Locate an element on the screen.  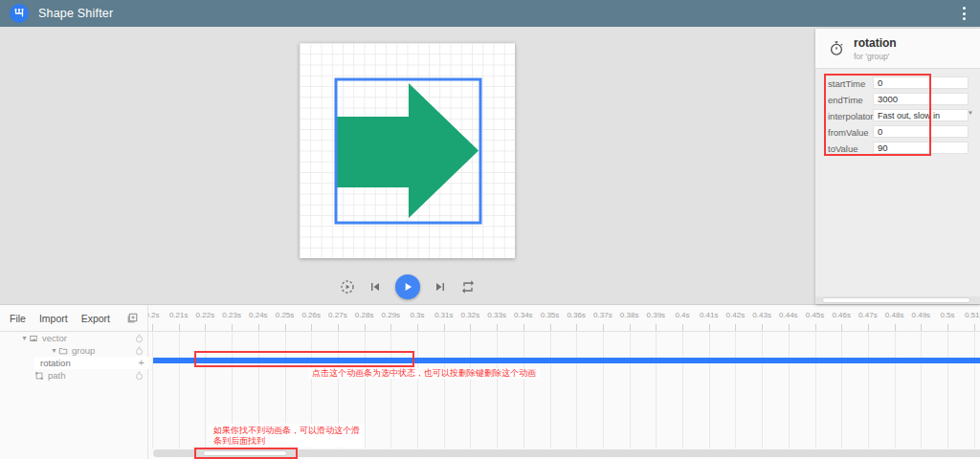
ruler-tick-label: 0.47s is located at coordinates (868, 316).